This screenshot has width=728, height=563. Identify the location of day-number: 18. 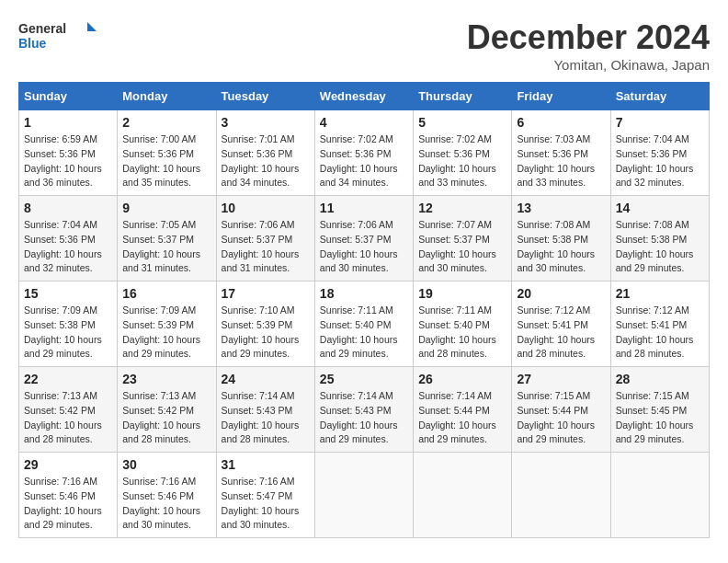
(364, 293).